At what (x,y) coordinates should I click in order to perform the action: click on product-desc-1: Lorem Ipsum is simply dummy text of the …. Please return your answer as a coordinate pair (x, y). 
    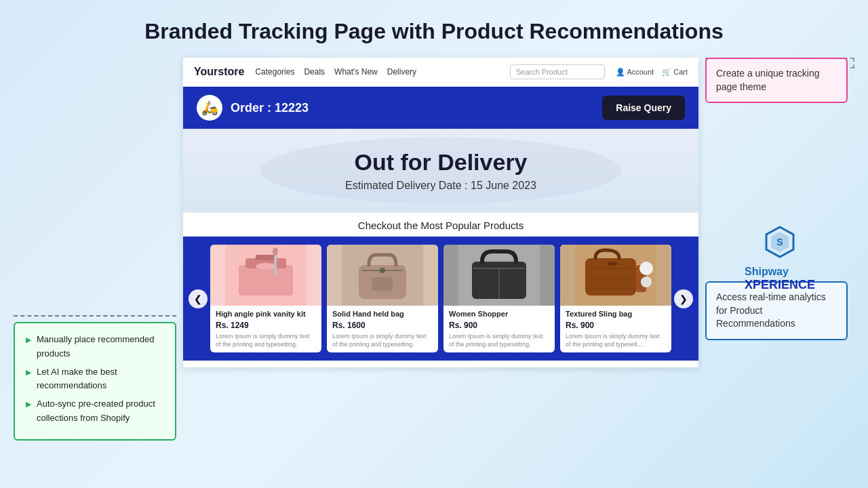
    Looking at the image, I should click on (266, 340).